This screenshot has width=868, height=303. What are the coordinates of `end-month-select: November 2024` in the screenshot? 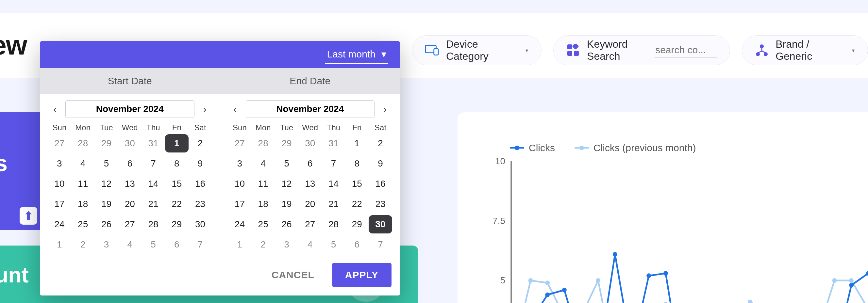 It's located at (310, 109).